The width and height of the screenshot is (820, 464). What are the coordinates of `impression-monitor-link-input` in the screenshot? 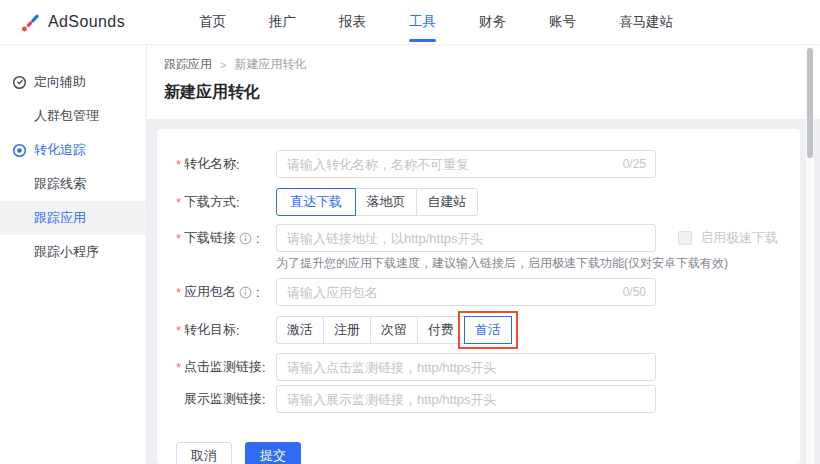 It's located at (466, 399).